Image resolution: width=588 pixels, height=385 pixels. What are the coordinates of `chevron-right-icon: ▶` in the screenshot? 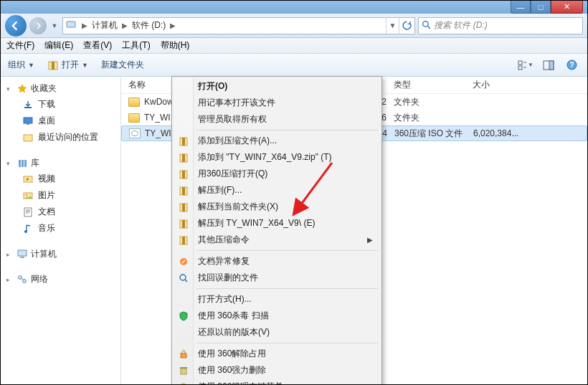 It's located at (374, 239).